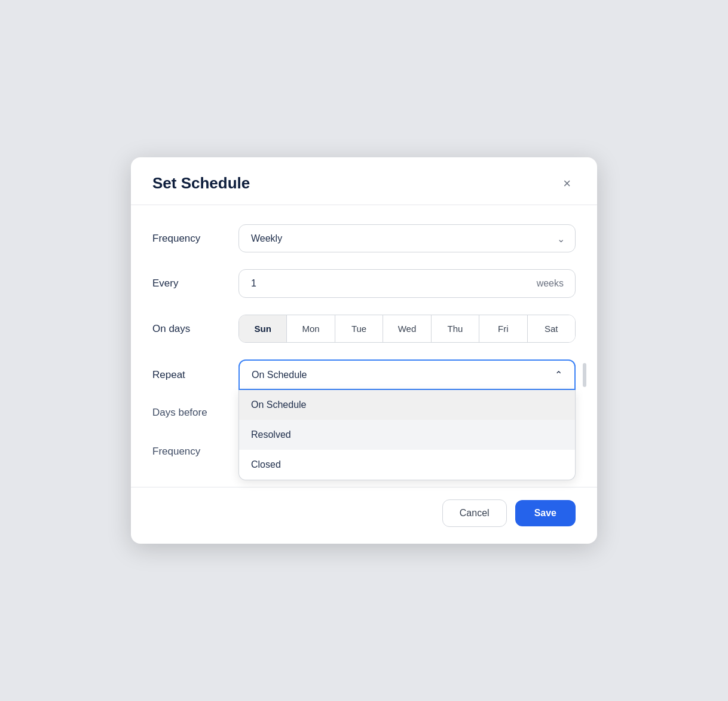 Image resolution: width=728 pixels, height=701 pixels. I want to click on repeat-option-closed: Closed, so click(407, 465).